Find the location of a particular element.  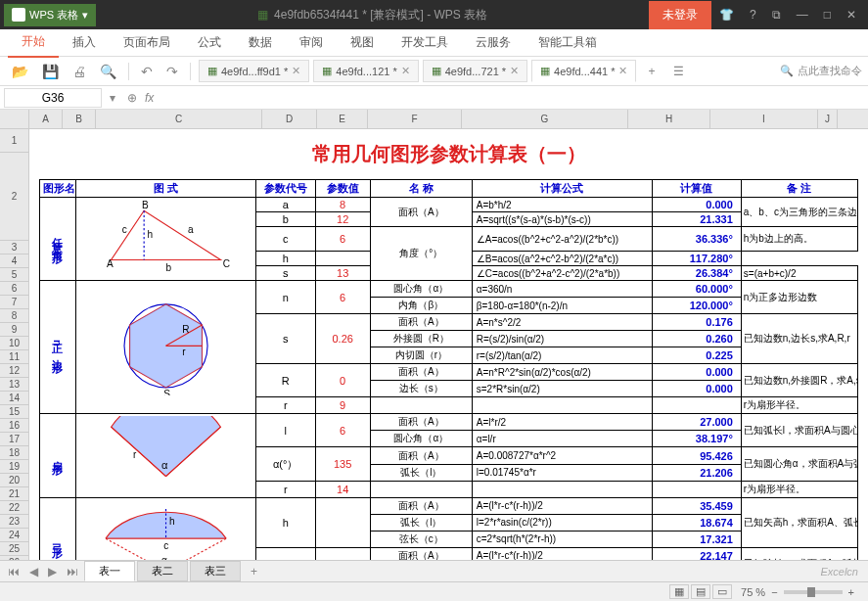

undo-icon: ↶ is located at coordinates (147, 71).